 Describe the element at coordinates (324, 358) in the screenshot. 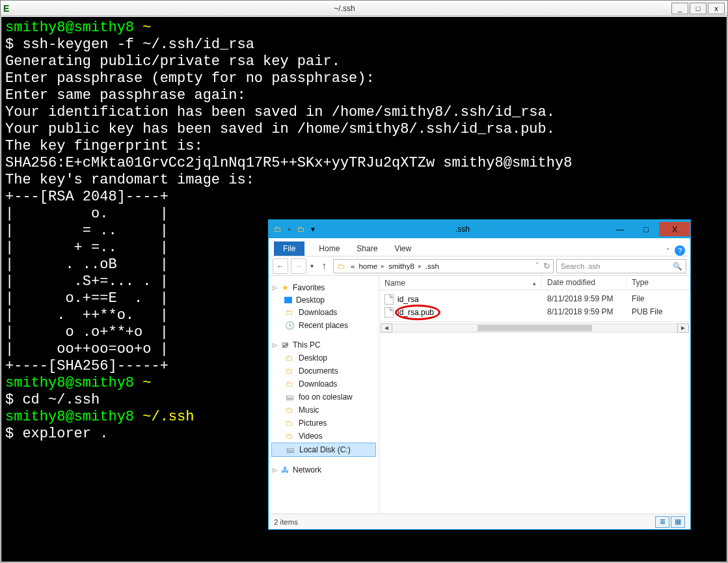

I see `sidebar-item-desktop: 🗀Desktop` at that location.